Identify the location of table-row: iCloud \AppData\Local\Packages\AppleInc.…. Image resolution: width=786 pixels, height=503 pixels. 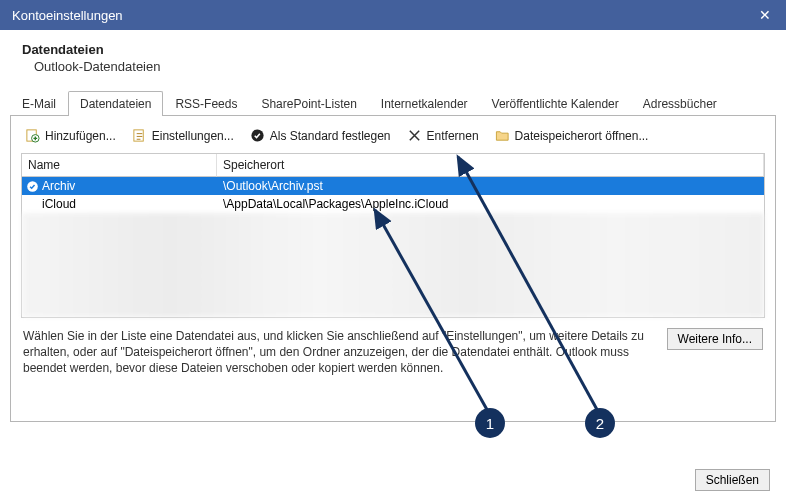
(393, 204).